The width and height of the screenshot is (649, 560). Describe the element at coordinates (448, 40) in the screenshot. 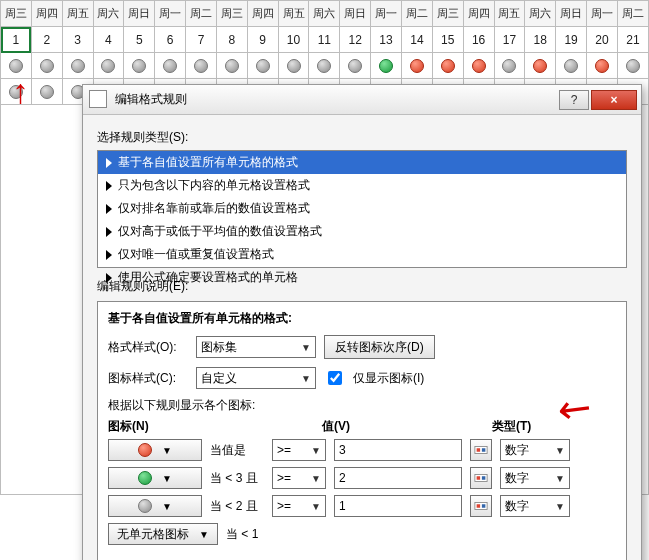

I see `day-cell: 15` at that location.